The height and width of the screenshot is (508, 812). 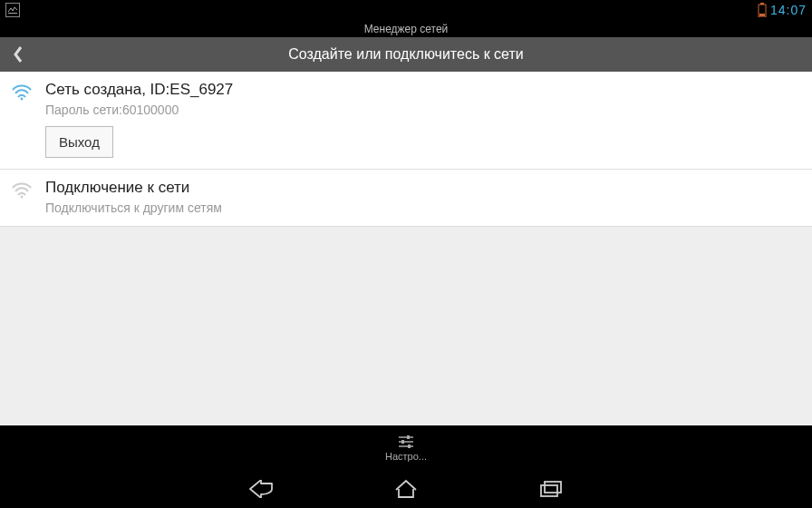 What do you see at coordinates (423, 110) in the screenshot?
I see `network-password-text: Пароль сети:60100000` at bounding box center [423, 110].